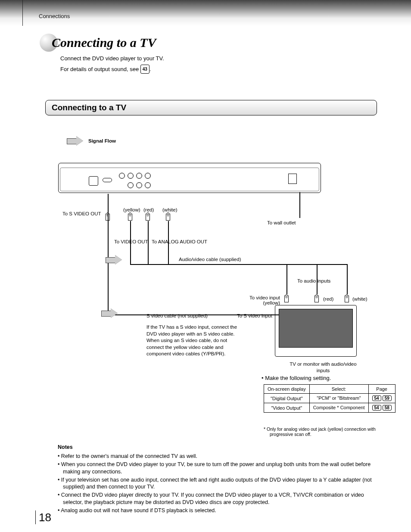  Describe the element at coordinates (320, 432) in the screenshot. I see `table-footnote: * Only for analog video out jack (yellow…` at that location.